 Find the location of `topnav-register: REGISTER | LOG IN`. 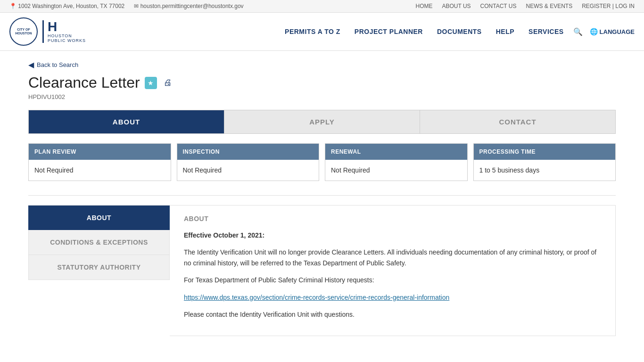

topnav-register: REGISTER | LOG IN is located at coordinates (608, 6).